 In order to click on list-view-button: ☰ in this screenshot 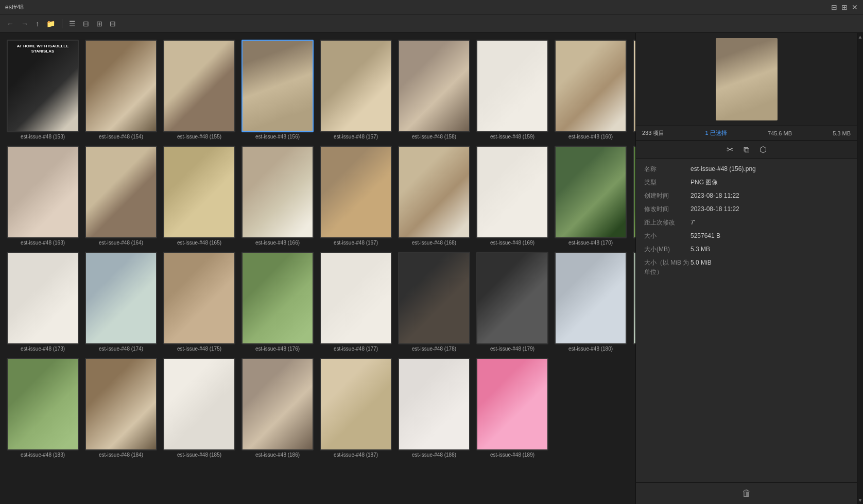, I will do `click(72, 24)`.